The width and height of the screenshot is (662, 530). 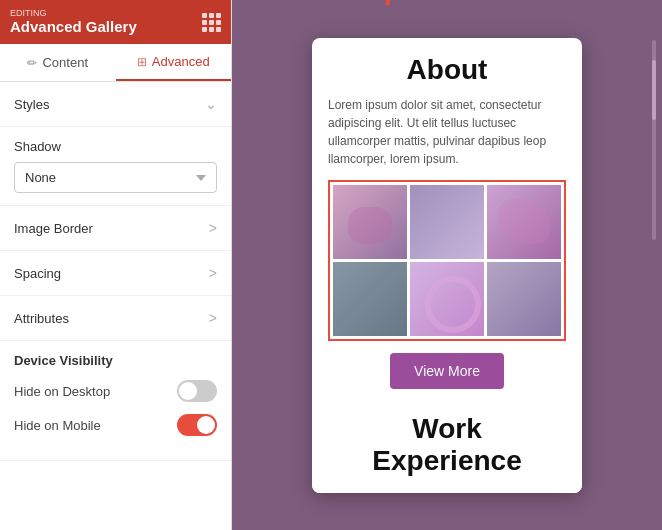 What do you see at coordinates (212, 22) in the screenshot?
I see `grid-menu-icon` at bounding box center [212, 22].